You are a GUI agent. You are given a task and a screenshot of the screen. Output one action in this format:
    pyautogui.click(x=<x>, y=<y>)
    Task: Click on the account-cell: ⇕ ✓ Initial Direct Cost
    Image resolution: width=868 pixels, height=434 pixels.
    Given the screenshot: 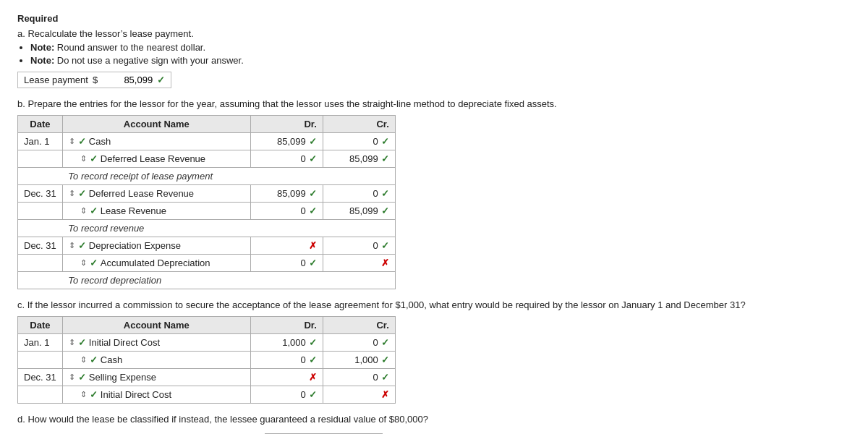 What is the action you would take?
    pyautogui.click(x=156, y=343)
    